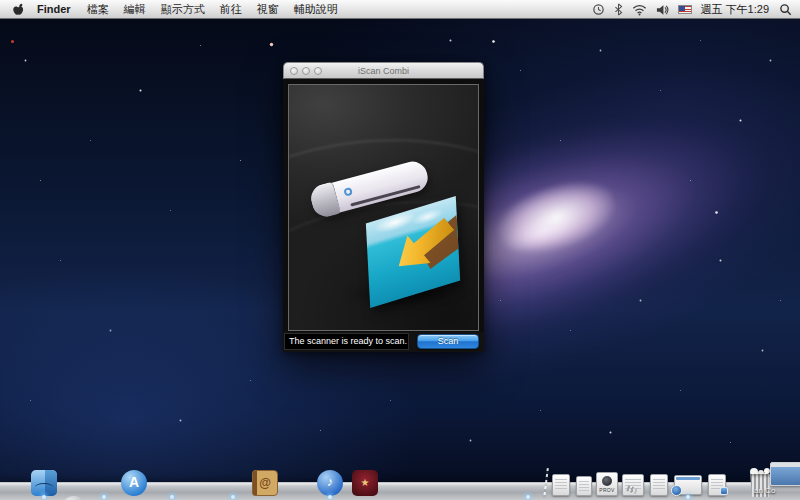 The height and width of the screenshot is (500, 800). I want to click on menu-window: 視窗, so click(268, 10).